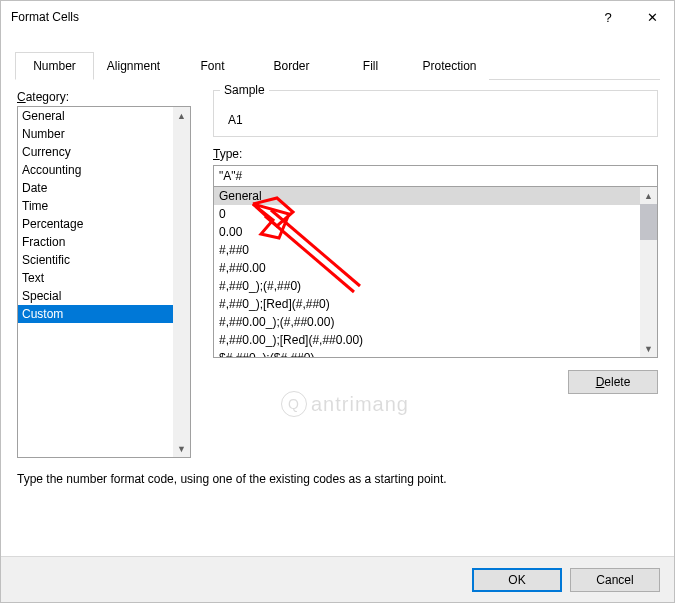 This screenshot has height=603, width=675. Describe the element at coordinates (436, 176) in the screenshot. I see `type-input` at that location.